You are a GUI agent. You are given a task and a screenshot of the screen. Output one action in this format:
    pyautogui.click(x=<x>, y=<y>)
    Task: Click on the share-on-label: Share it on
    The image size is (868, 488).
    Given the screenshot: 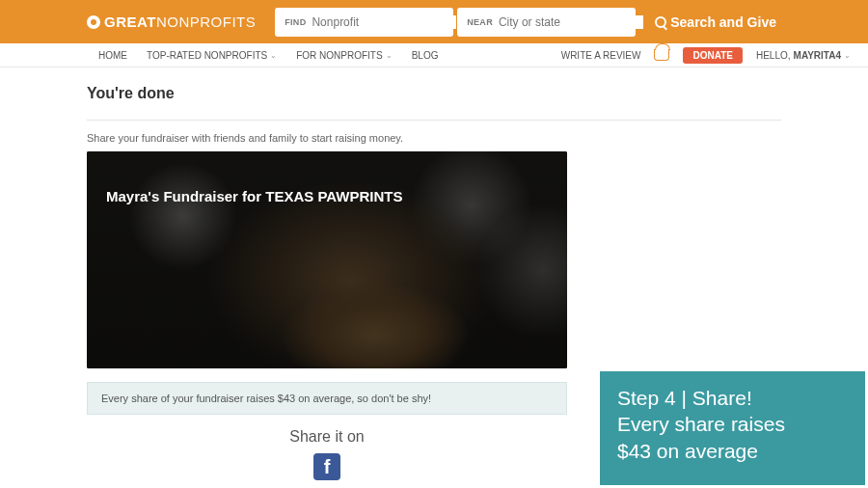 What is the action you would take?
    pyautogui.click(x=327, y=437)
    